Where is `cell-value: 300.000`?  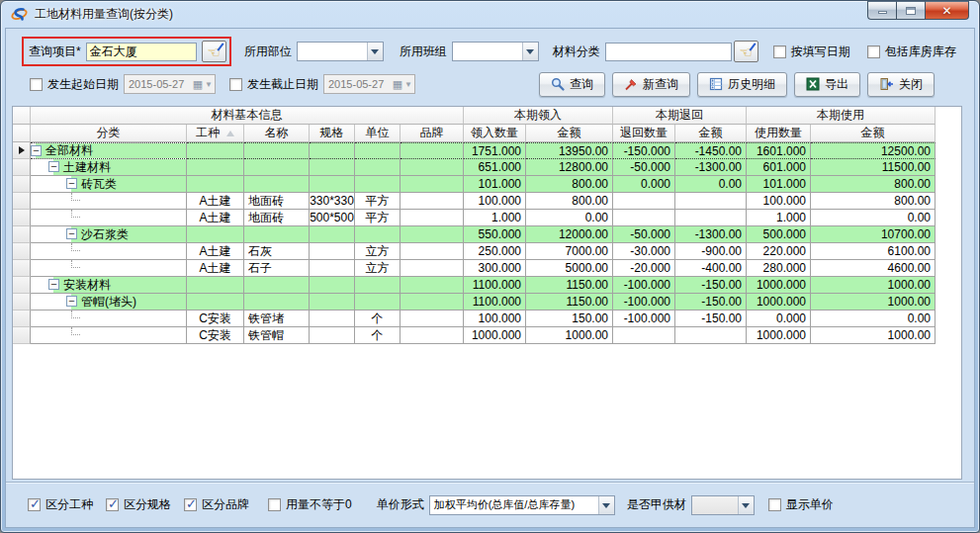
cell-value: 300.000 is located at coordinates (494, 269).